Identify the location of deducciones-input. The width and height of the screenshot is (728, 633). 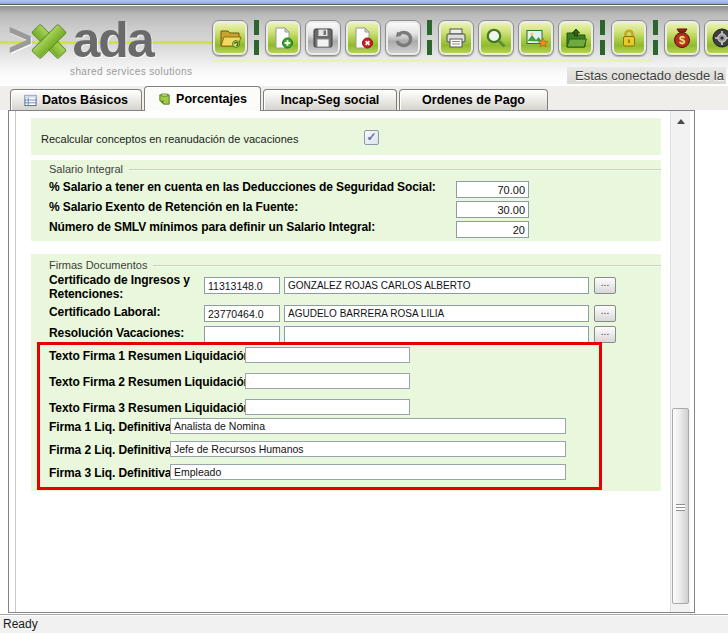
(492, 190).